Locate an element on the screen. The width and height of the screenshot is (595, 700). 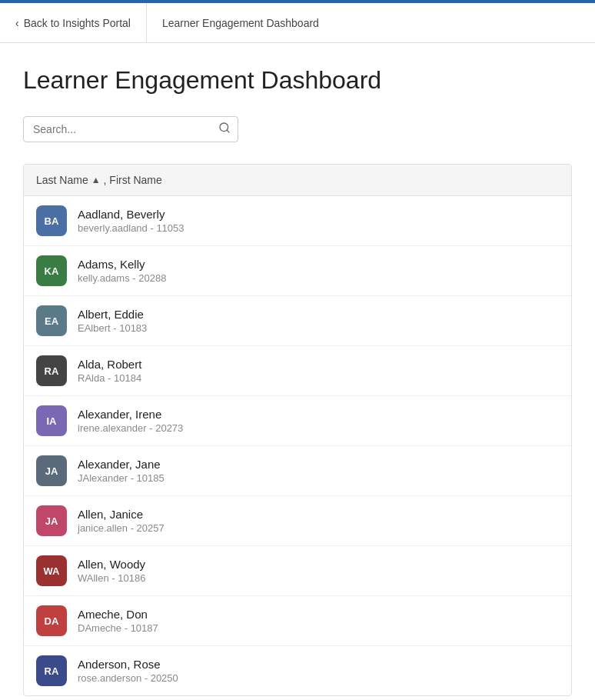
load-more-container: Load More is located at coordinates (298, 698).